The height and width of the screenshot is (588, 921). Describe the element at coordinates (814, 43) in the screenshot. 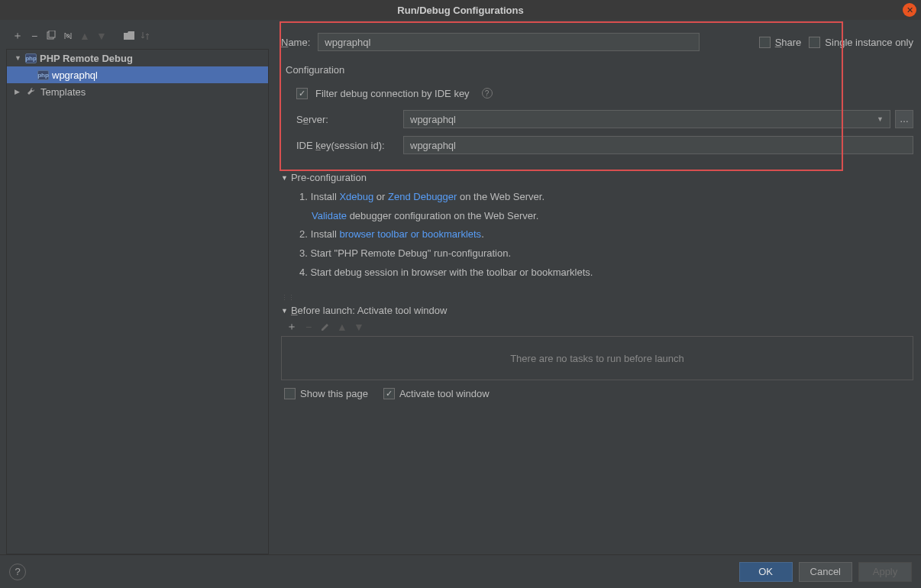

I see `single-instance-checkbox` at that location.